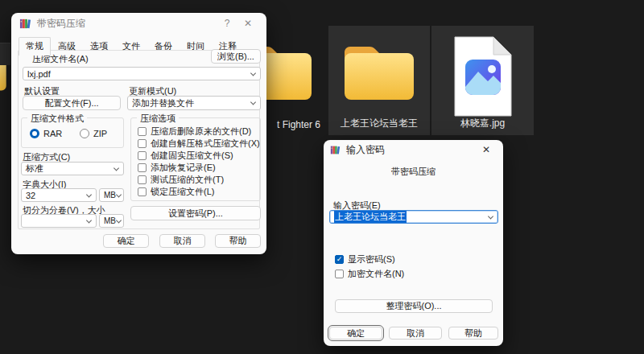 This screenshot has width=644, height=354. Describe the element at coordinates (46, 134) in the screenshot. I see `format-radio-rar: RAR` at that location.